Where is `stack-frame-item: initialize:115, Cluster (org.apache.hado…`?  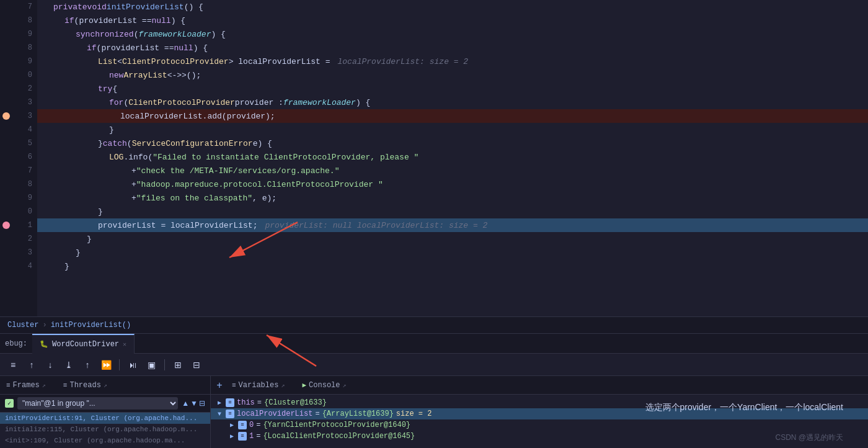
stack-frame-item: initialize:115, Cluster (org.apache.hado… is located at coordinates (105, 429).